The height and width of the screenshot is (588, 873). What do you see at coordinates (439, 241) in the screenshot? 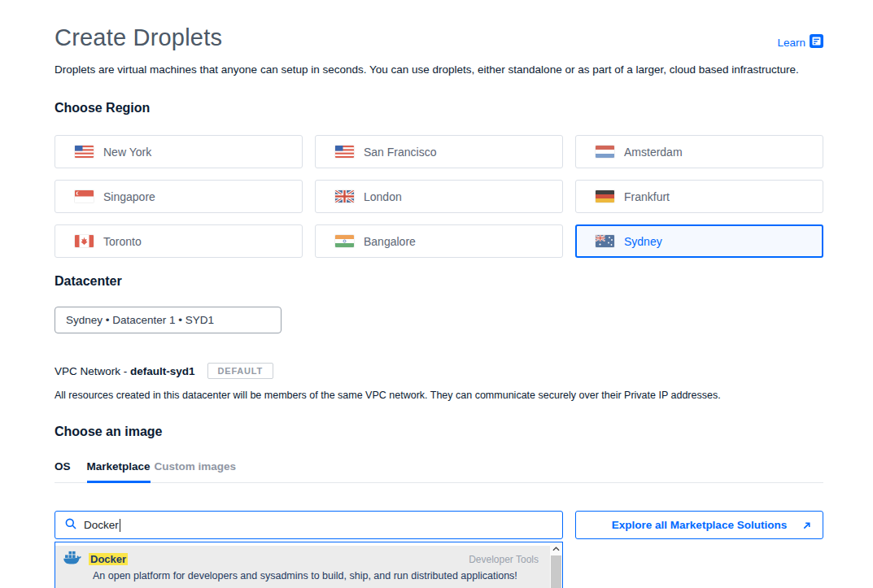
I see `region-card-bangalore: Bangalore` at bounding box center [439, 241].